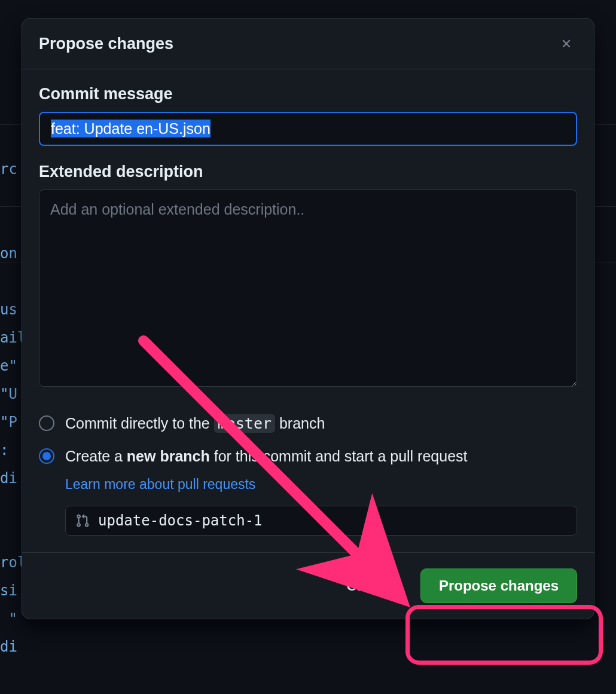 This screenshot has width=616, height=694. I want to click on branch-name-field, so click(321, 521).